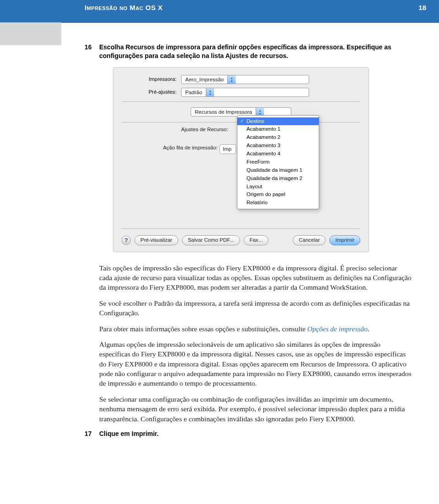  What do you see at coordinates (248, 434) in the screenshot?
I see `step-17: 17 Clique em Imprimir.` at bounding box center [248, 434].